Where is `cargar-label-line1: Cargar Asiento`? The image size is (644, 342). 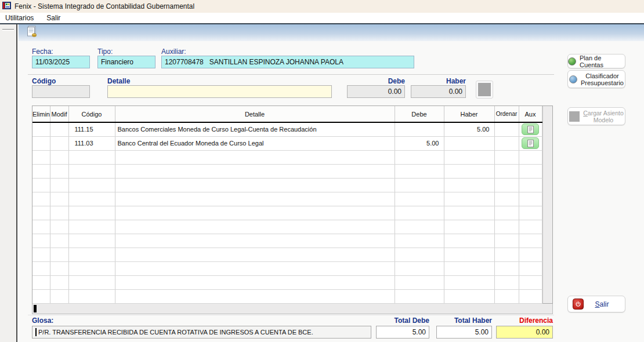 cargar-label-line1: Cargar Asiento is located at coordinates (603, 113).